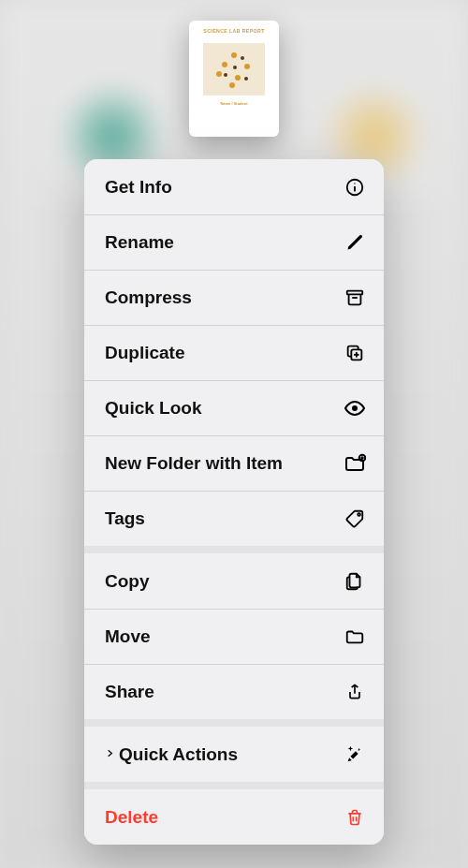 Image resolution: width=468 pixels, height=868 pixels. Describe the element at coordinates (234, 36) in the screenshot. I see `file-preview-subtitle` at that location.